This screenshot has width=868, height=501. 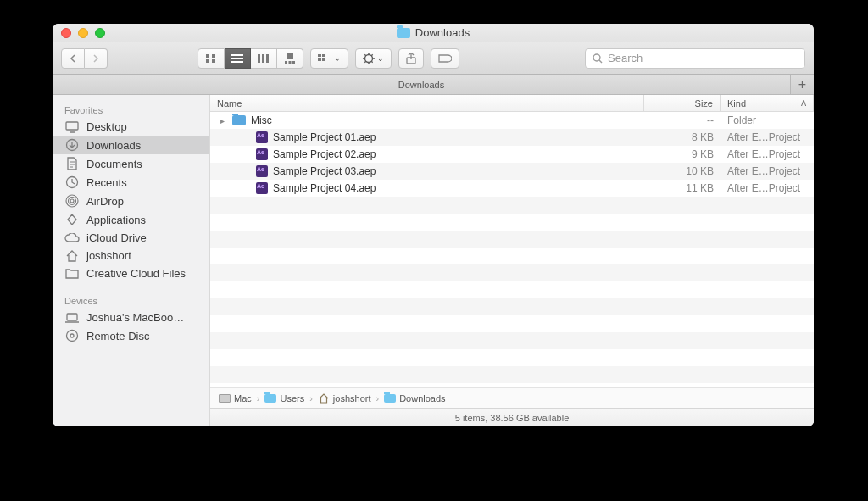 I want to click on path-item-users: Users, so click(x=285, y=398).